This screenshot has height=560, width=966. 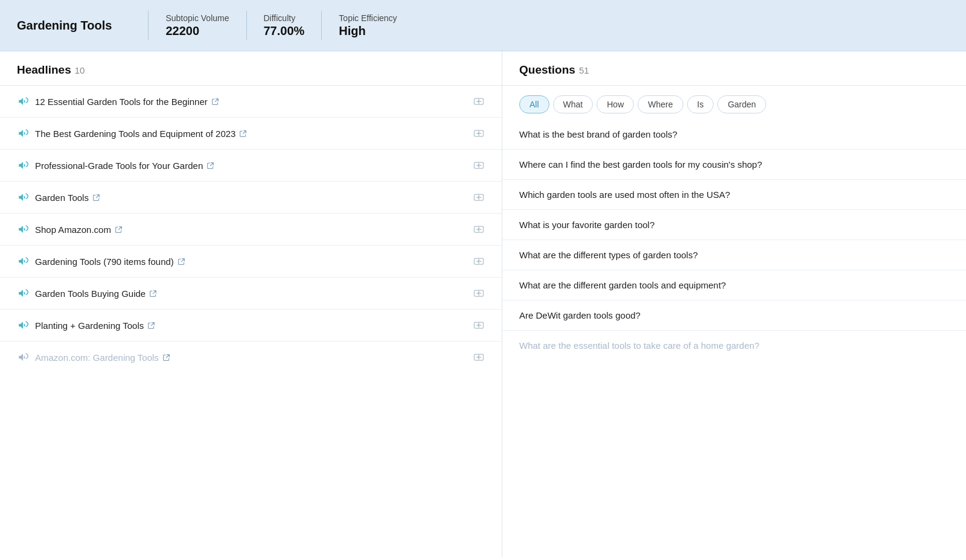 What do you see at coordinates (741, 104) in the screenshot?
I see `filter-tab-garden: Garden` at bounding box center [741, 104].